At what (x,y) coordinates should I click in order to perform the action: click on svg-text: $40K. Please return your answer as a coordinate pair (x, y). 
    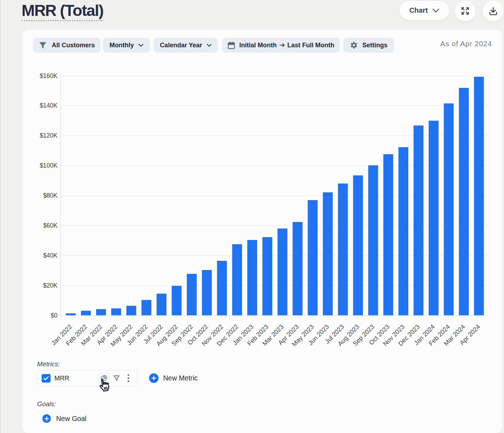
    Looking at the image, I should click on (50, 255).